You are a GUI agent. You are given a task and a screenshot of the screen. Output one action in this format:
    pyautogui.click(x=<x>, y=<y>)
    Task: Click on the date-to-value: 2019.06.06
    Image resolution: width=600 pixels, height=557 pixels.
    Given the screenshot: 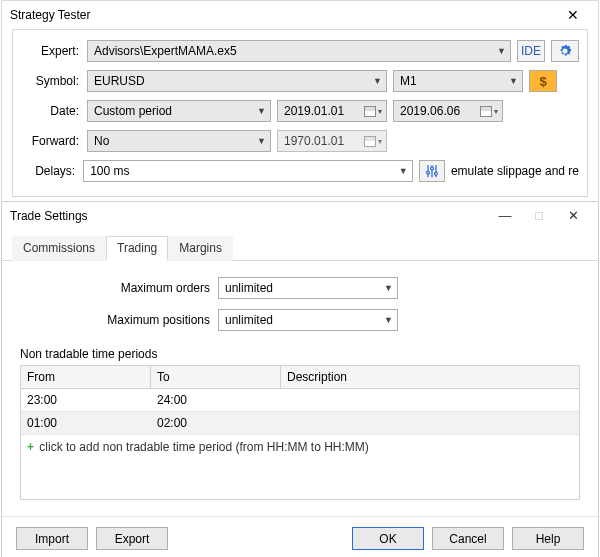 What is the action you would take?
    pyautogui.click(x=430, y=111)
    